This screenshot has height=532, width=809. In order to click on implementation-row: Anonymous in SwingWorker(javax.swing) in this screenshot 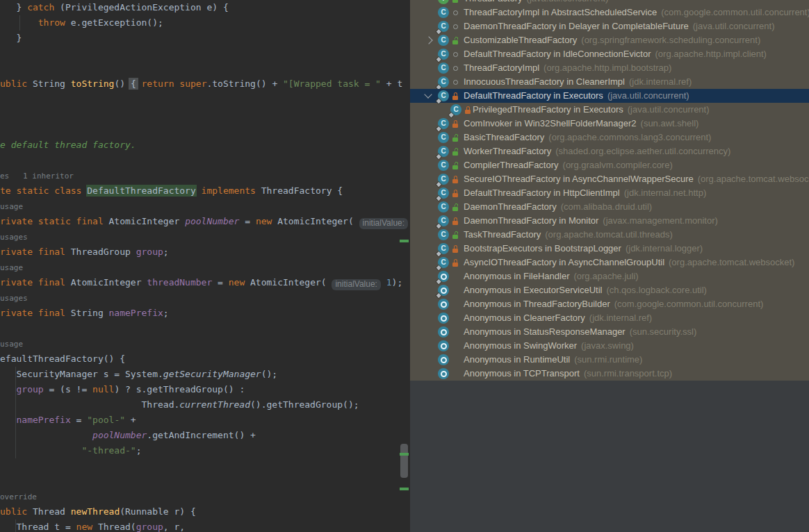, I will do `click(610, 346)`.